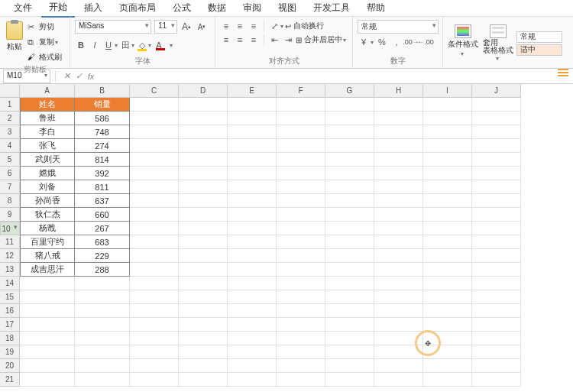  I want to click on cell-G5, so click(350, 160).